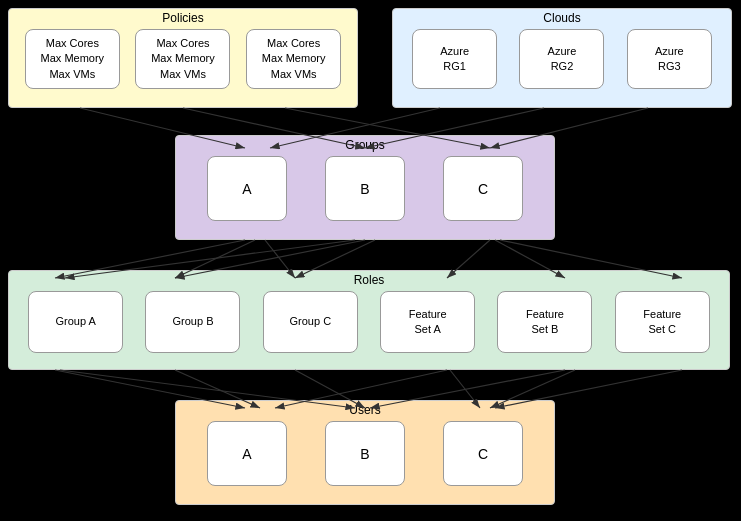 The image size is (741, 521). What do you see at coordinates (182, 59) in the screenshot?
I see `policy-item-2: Max CoresMax MemoryMax VMs` at bounding box center [182, 59].